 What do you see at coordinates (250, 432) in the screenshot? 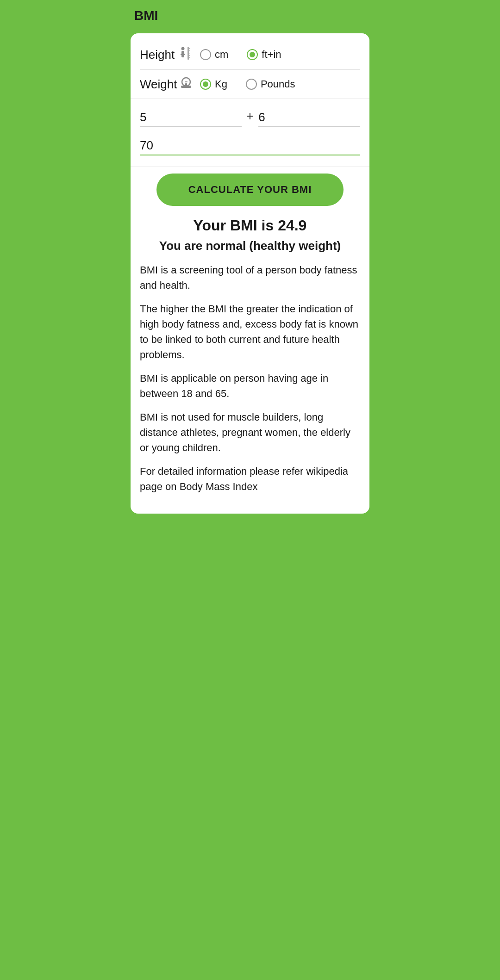
I see `info-paragraph-4: BMI is not used for muscle builders, lon…` at bounding box center [250, 432].